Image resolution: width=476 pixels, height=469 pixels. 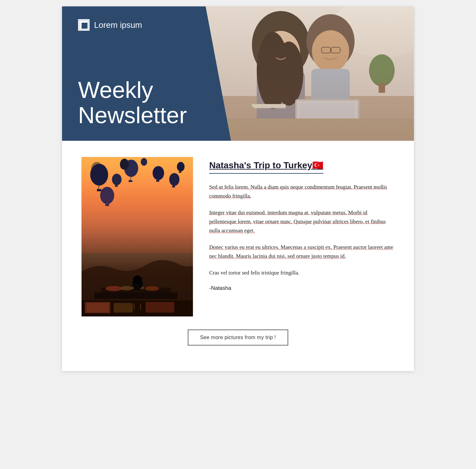 What do you see at coordinates (147, 74) in the screenshot?
I see `header-left-panel: Lorem ipsum Weekly Newsletter` at bounding box center [147, 74].